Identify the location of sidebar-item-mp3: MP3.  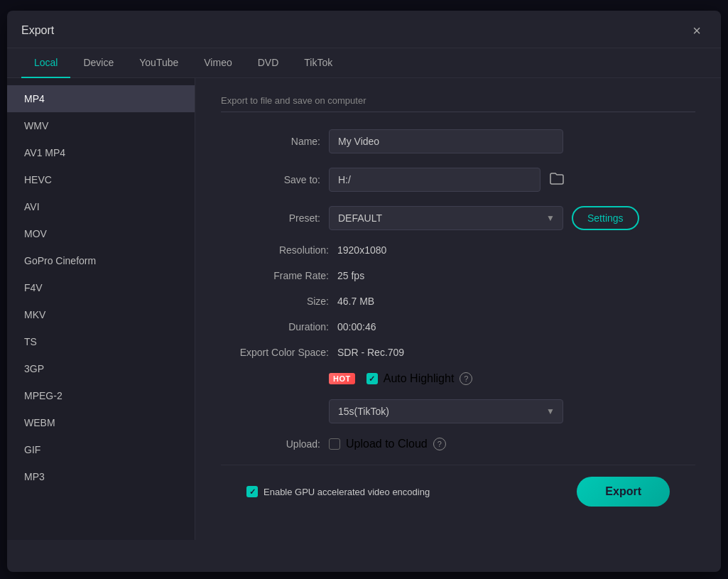
(101, 477).